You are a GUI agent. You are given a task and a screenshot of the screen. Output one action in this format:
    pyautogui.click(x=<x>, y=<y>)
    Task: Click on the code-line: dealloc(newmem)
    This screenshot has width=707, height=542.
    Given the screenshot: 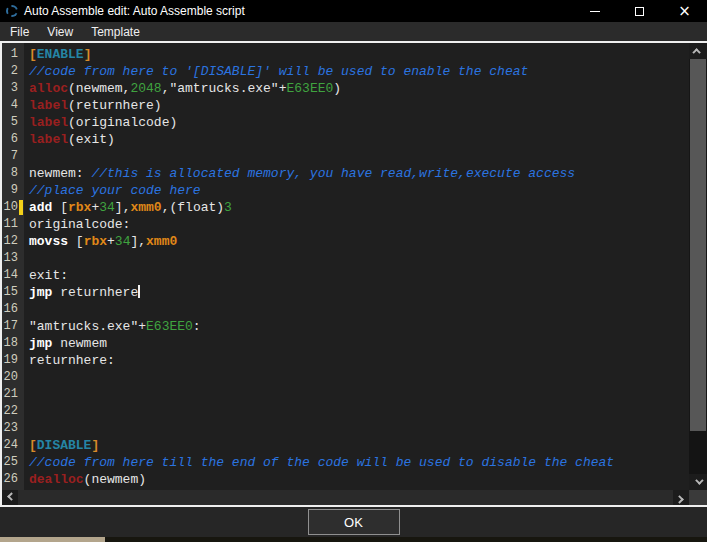 What is the action you would take?
    pyautogui.click(x=359, y=480)
    